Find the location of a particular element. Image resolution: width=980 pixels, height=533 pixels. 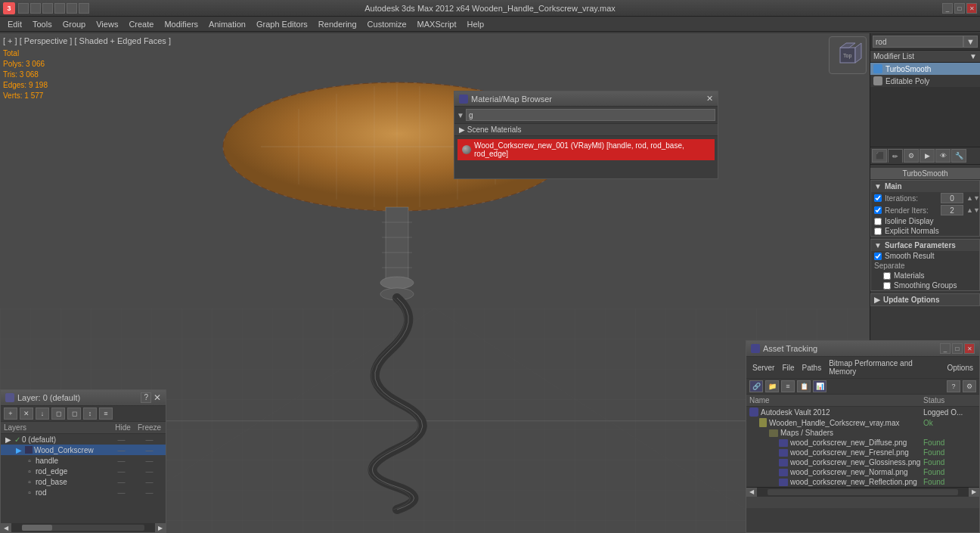

layer-rod: ▫ rod — — is located at coordinates (83, 492).